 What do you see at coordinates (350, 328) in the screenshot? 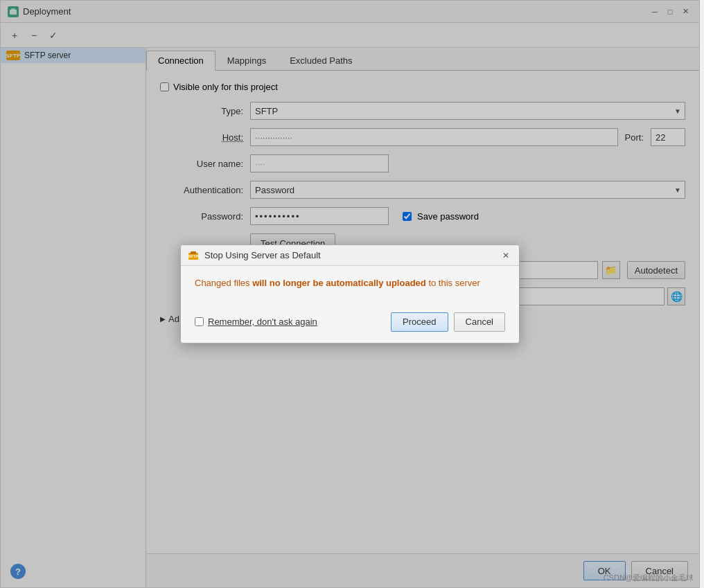
I see `dialog-footer: Remember, don't ask again Proceed Cancel` at bounding box center [350, 328].